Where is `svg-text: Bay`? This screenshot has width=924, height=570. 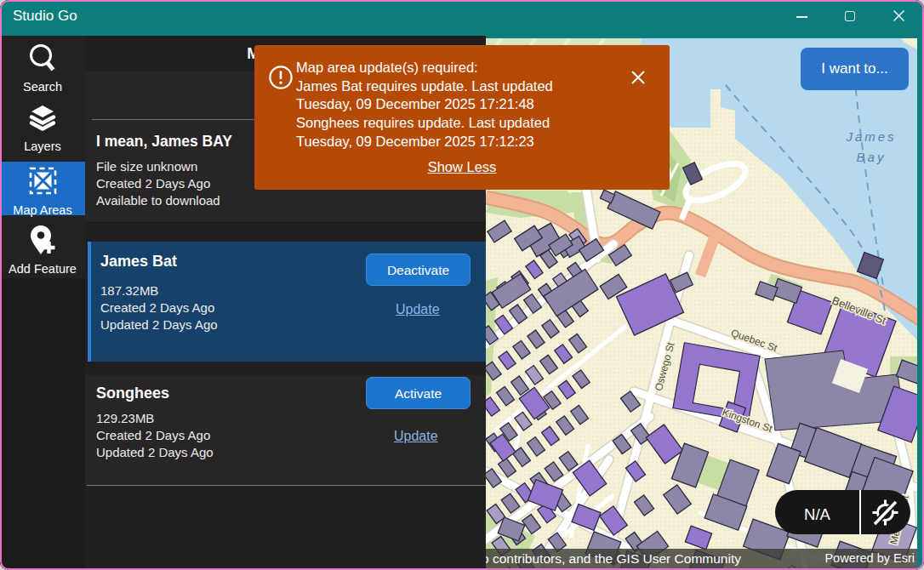
svg-text: Bay is located at coordinates (871, 157).